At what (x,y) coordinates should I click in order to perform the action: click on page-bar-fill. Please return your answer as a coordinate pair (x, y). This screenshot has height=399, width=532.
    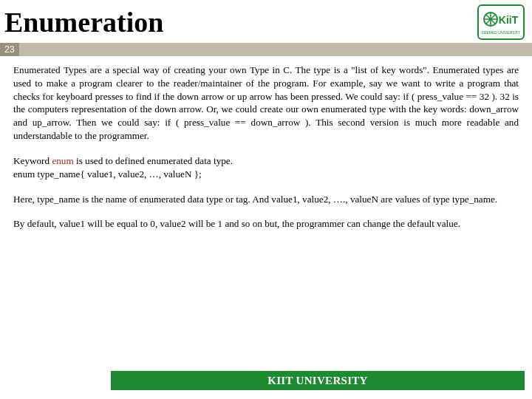
    Looking at the image, I should click on (276, 50).